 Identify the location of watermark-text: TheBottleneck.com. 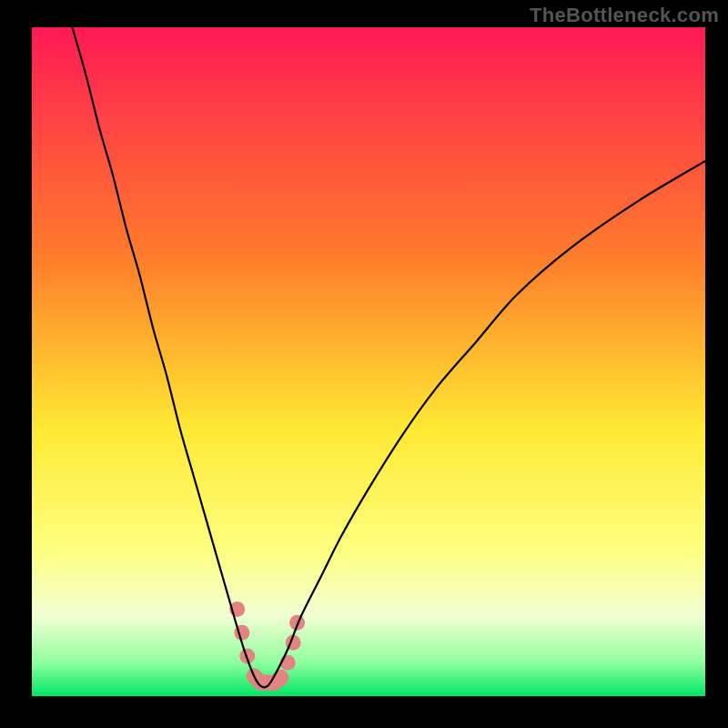
(624, 15).